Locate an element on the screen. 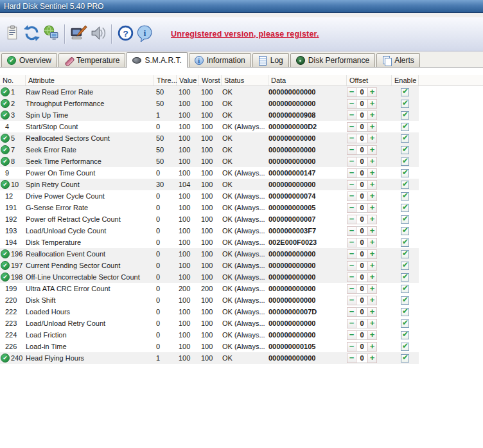  column-header-enable: Enable is located at coordinates (405, 80).